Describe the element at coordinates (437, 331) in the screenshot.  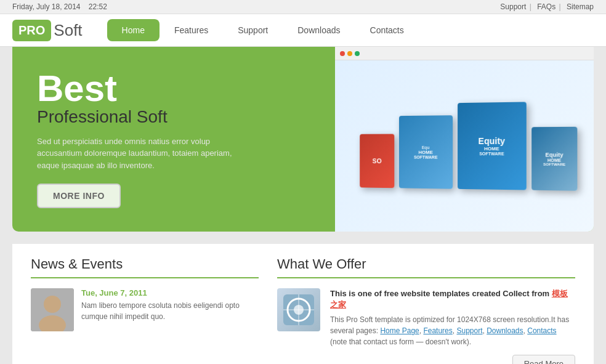
I see `offer-link-features: Features` at that location.